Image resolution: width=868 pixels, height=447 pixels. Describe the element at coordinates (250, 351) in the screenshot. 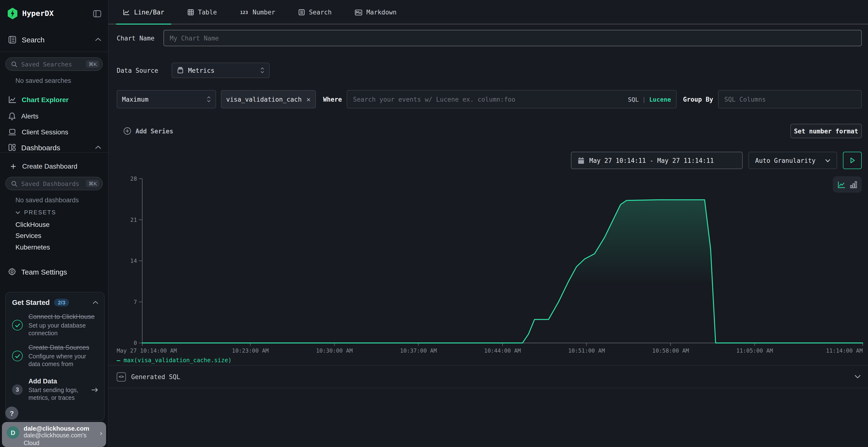

I see `svg-text: 10:23:00 AM` at that location.